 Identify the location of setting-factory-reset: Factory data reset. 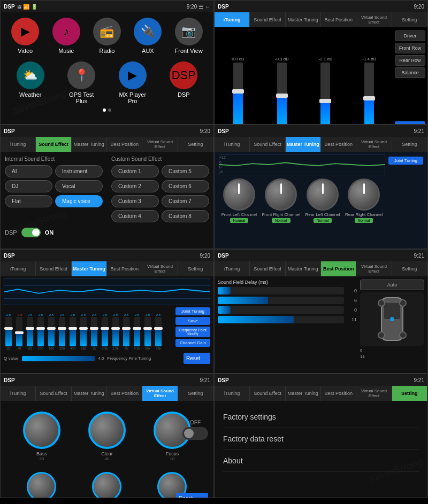
(321, 439).